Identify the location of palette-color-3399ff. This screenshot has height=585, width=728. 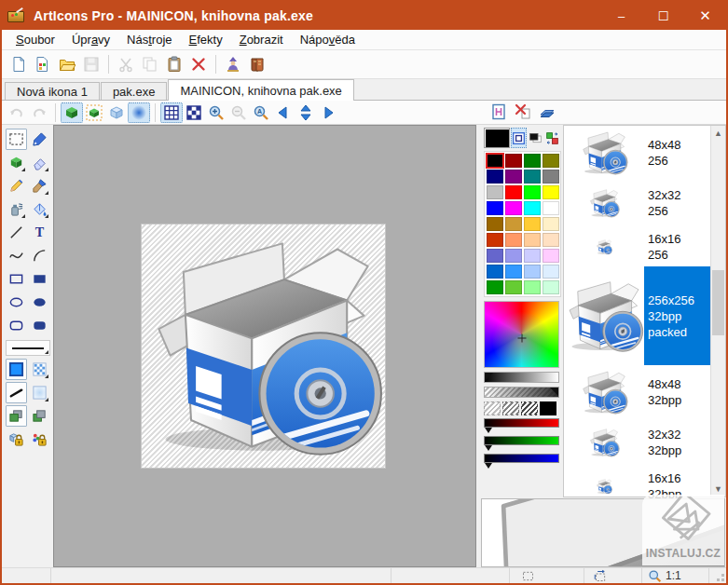
(514, 272).